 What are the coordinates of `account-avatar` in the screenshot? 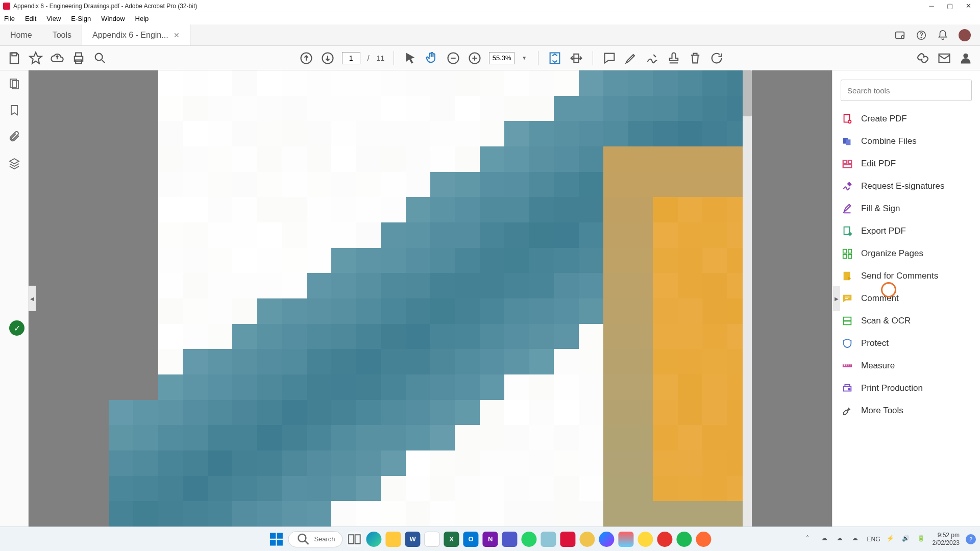 It's located at (965, 35).